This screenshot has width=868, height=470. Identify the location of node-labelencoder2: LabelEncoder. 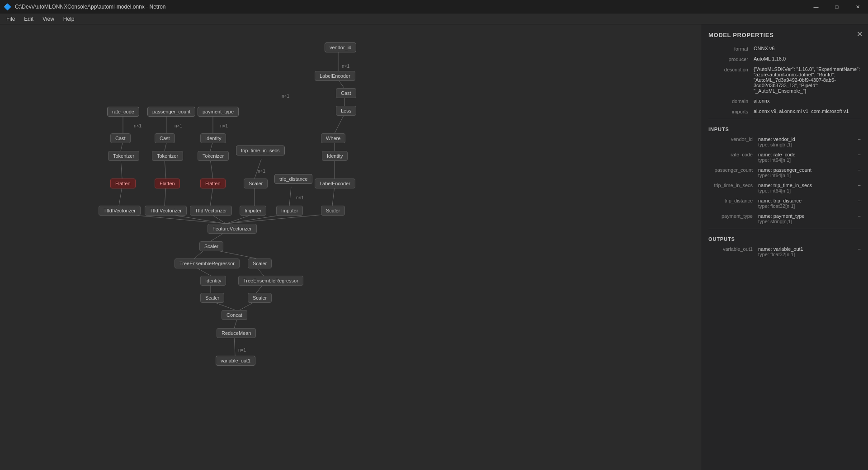
(335, 183).